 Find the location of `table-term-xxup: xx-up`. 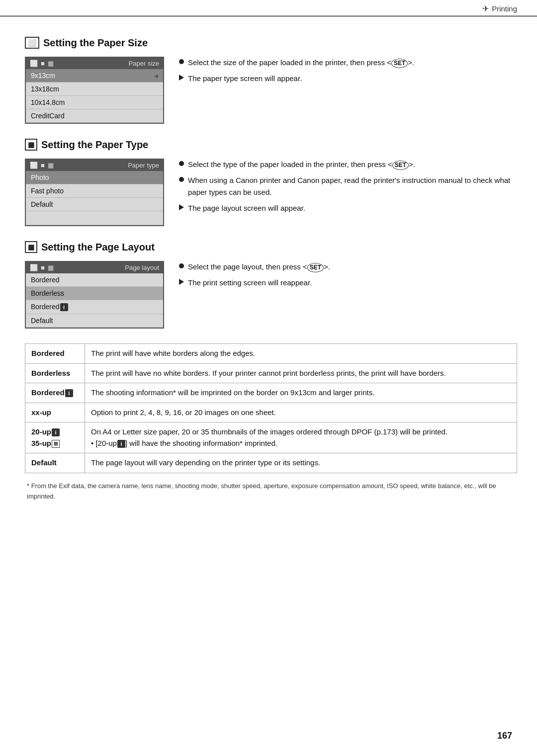

table-term-xxup: xx-up is located at coordinates (55, 413).